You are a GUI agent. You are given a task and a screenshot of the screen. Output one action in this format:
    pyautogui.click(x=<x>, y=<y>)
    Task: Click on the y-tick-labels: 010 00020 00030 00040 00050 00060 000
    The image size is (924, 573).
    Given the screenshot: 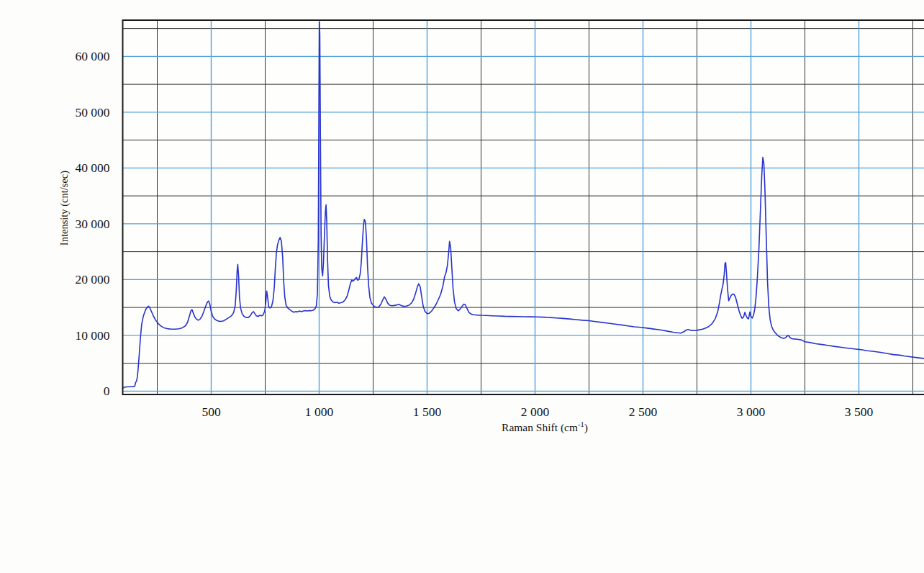 What is the action you would take?
    pyautogui.click(x=92, y=223)
    